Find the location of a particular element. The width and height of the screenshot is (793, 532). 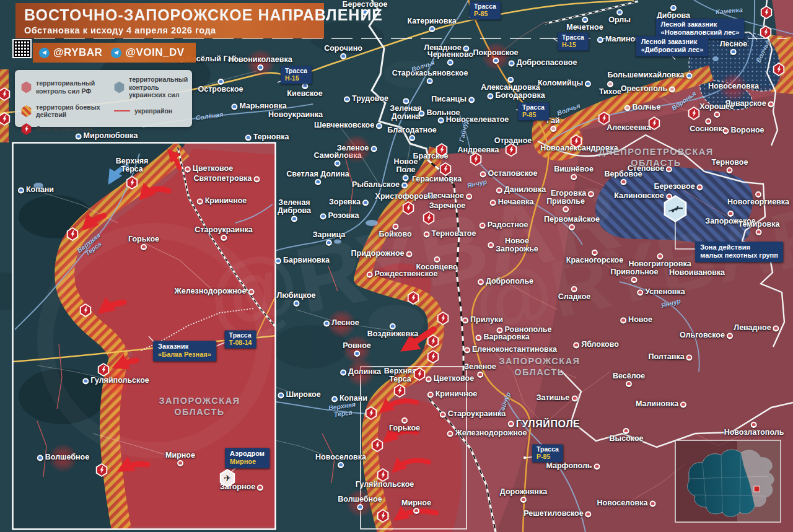

minimap-region-marker is located at coordinates (757, 489).